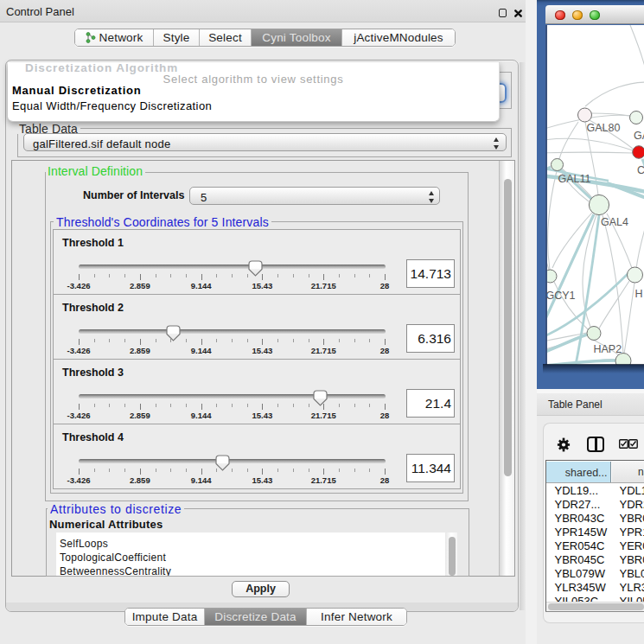 The height and width of the screenshot is (644, 644). What do you see at coordinates (562, 296) in the screenshot?
I see `svg-text: GCY1` at bounding box center [562, 296].